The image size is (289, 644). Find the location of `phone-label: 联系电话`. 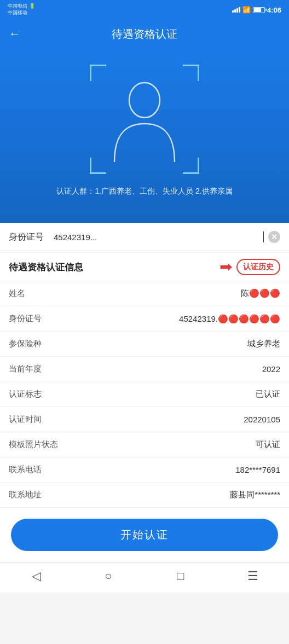

phone-label: 联系电话 is located at coordinates (25, 469).